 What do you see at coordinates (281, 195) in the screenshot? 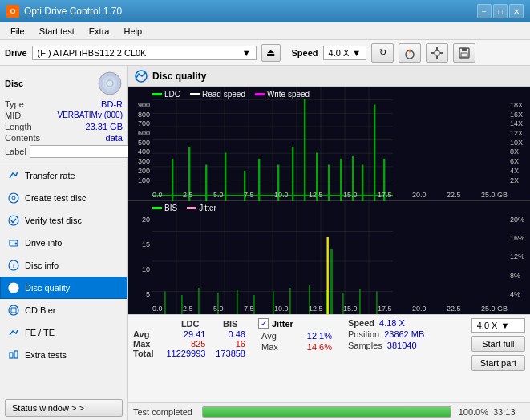
I see `x-top-10: 10.0` at bounding box center [281, 195].